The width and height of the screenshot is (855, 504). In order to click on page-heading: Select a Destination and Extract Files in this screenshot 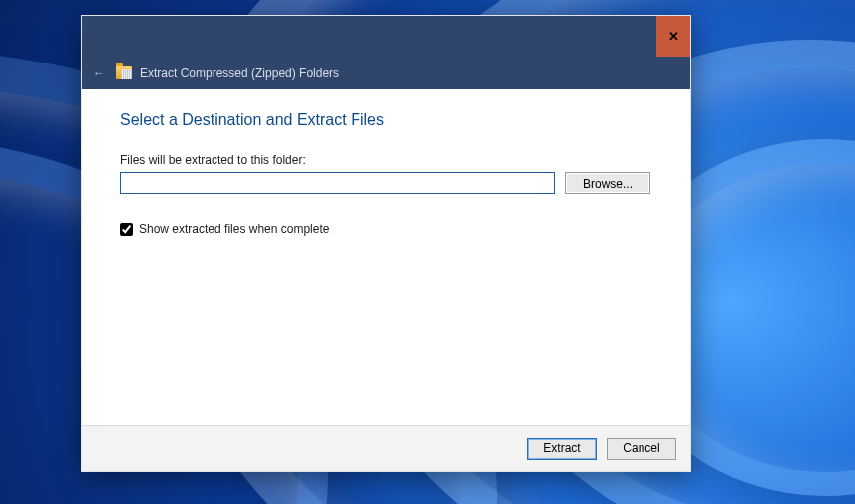, I will do `click(386, 120)`.